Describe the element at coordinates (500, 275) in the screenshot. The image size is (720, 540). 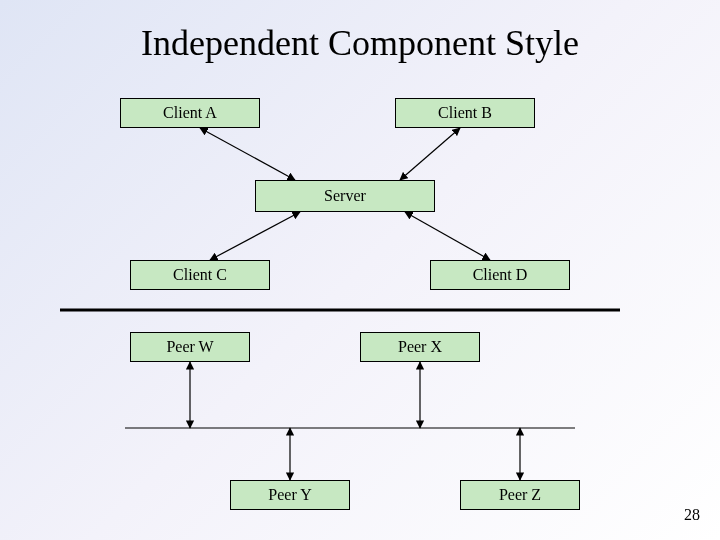
I see `node-client-d: Client D` at that location.